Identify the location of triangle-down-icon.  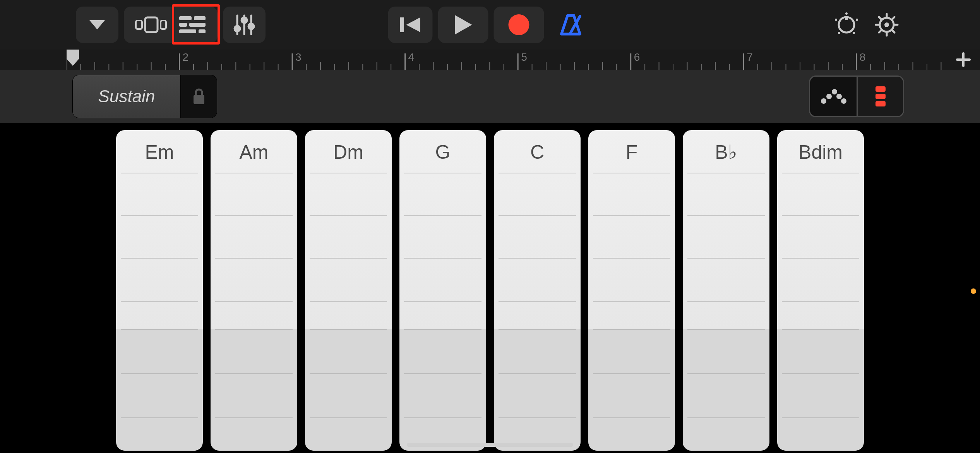
(97, 25).